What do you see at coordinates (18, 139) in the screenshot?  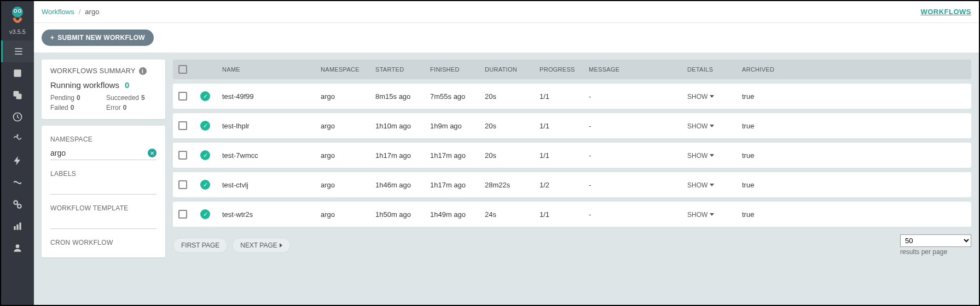 I see `nav-sensors` at bounding box center [18, 139].